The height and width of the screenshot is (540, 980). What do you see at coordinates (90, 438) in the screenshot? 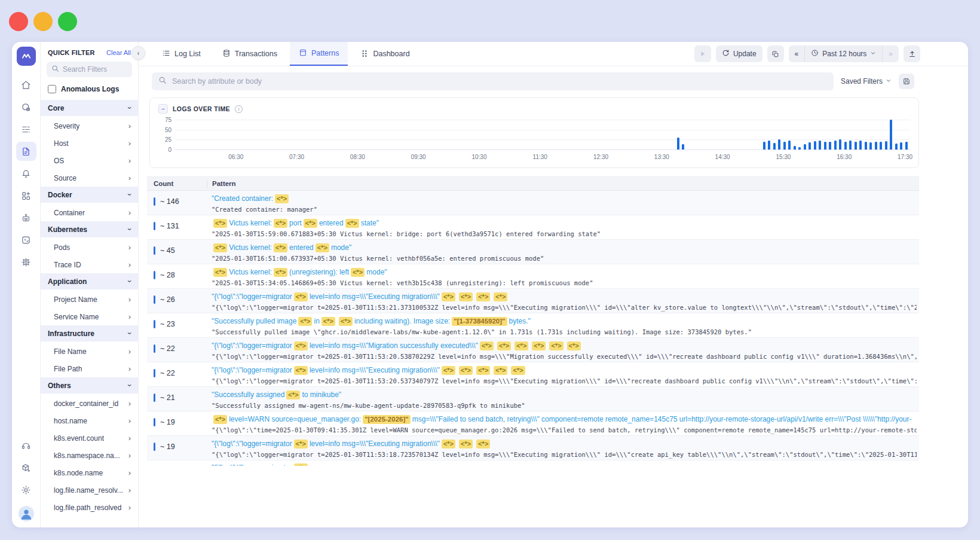
I see `filter-item-k8s-event-count: k8s.event.count›` at bounding box center [90, 438].